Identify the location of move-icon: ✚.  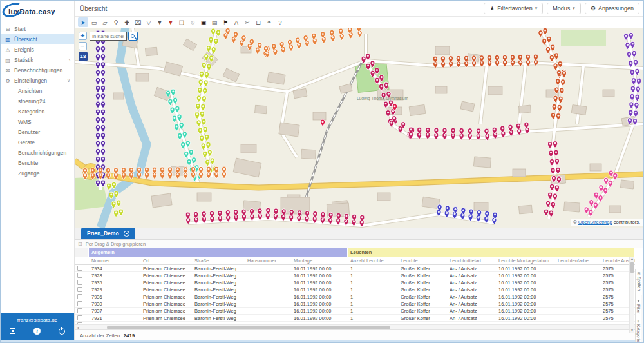
(127, 22).